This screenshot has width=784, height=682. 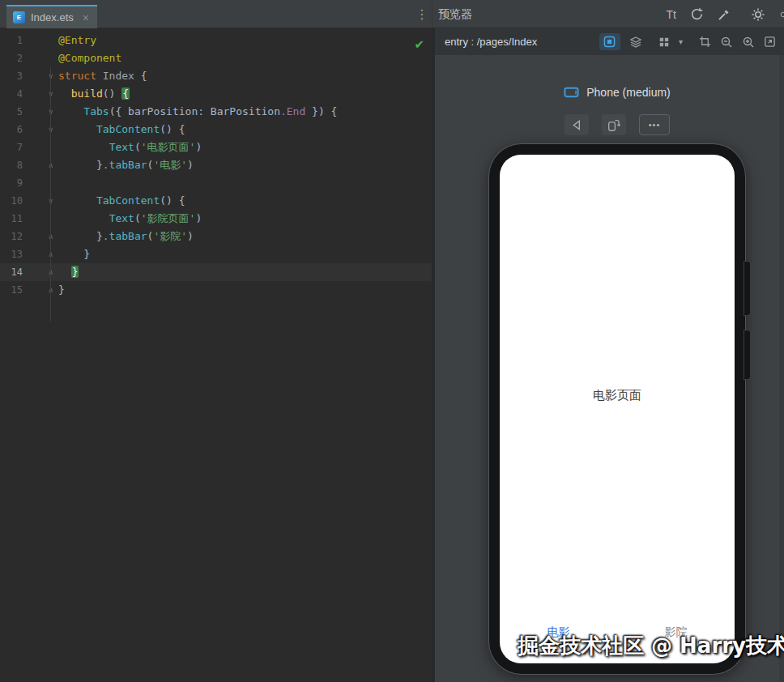 What do you see at coordinates (782, 369) in the screenshot?
I see `previewer-scrollbar` at bounding box center [782, 369].